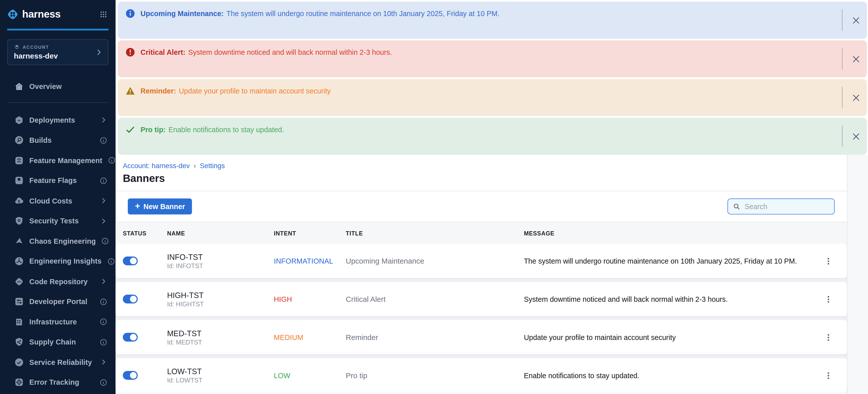  I want to click on banner-id: Id: LOWTST, so click(220, 380).